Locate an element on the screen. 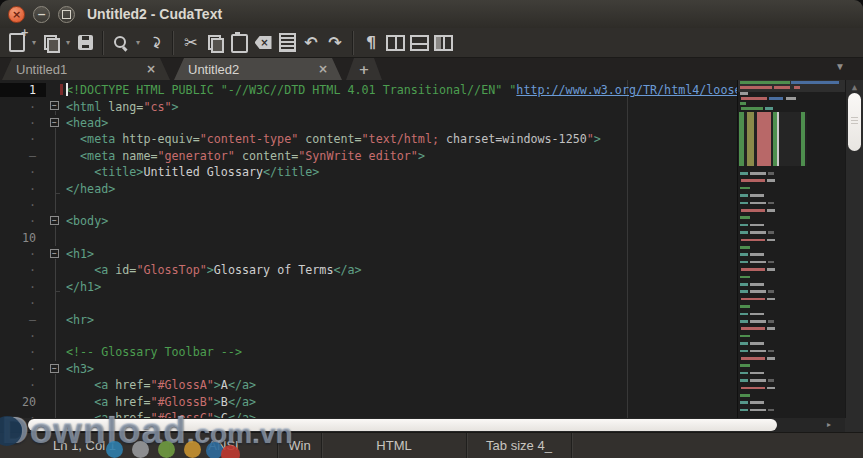 This screenshot has height=458, width=863. undo-button: ↶ is located at coordinates (311, 43).